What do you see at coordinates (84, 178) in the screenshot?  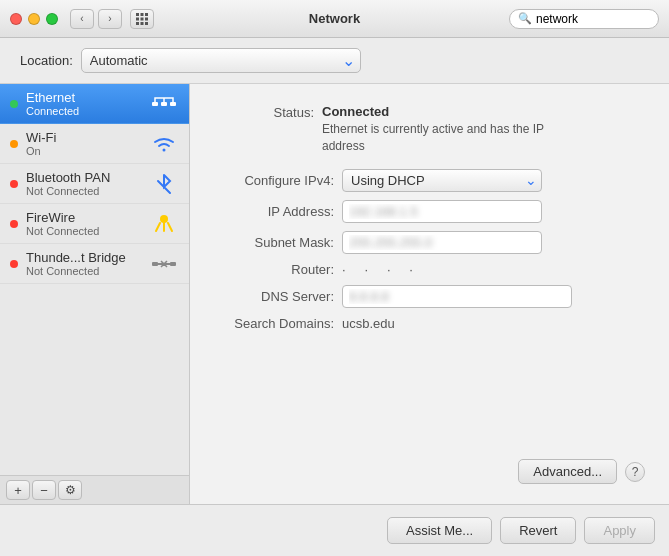 I see `sidebar-item-name-bluetooth: Bluetooth PAN` at bounding box center [84, 178].